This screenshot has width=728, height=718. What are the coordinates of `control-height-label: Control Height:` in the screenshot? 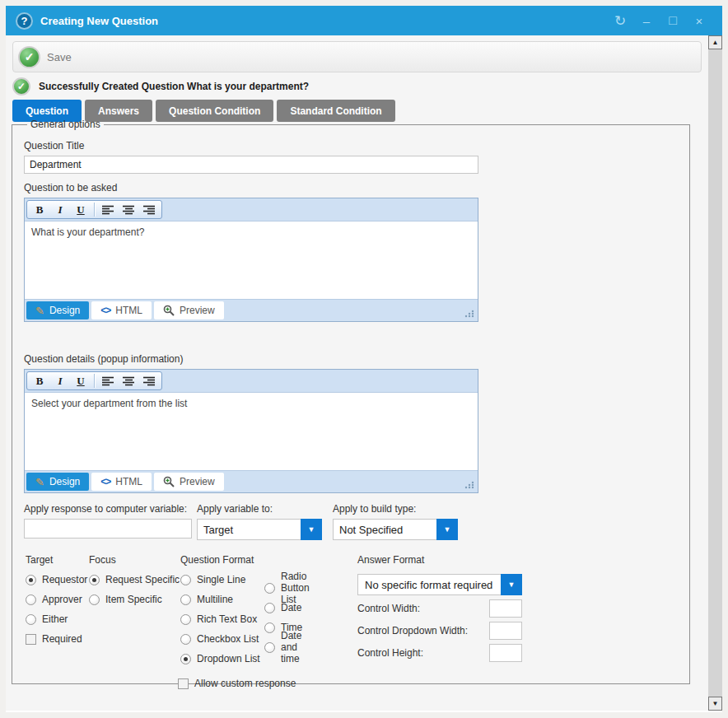 It's located at (390, 653).